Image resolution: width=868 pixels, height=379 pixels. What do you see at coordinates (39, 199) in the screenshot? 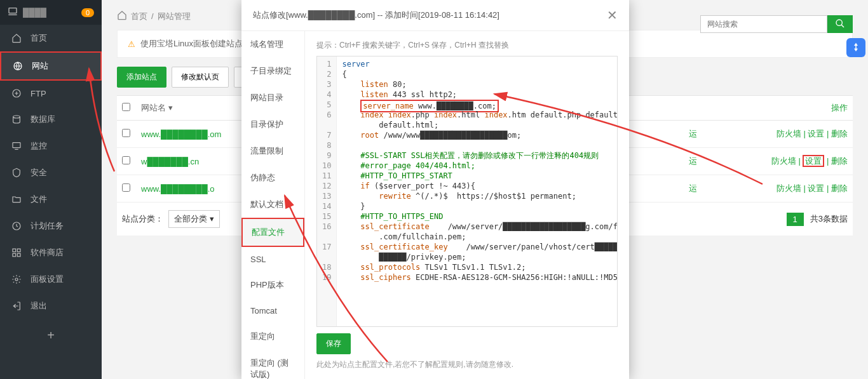
I see `sidebar-item-label: 文件` at bounding box center [39, 199].